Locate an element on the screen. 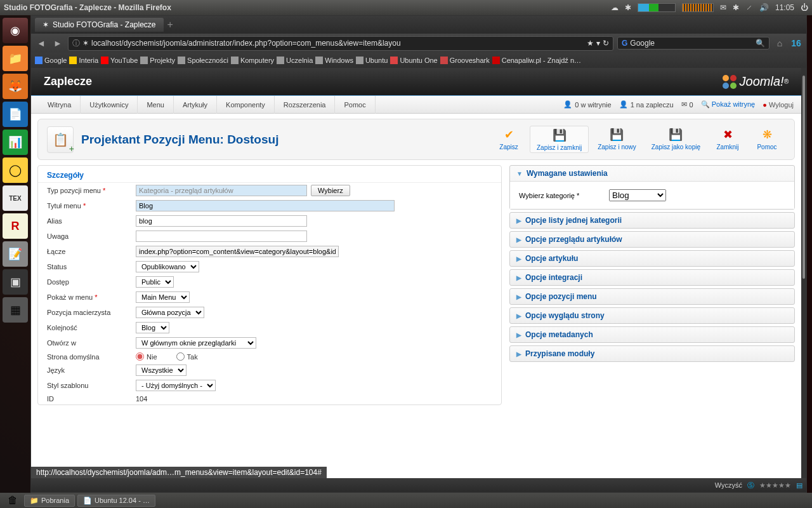  folder-icon: 📁 is located at coordinates (34, 500).